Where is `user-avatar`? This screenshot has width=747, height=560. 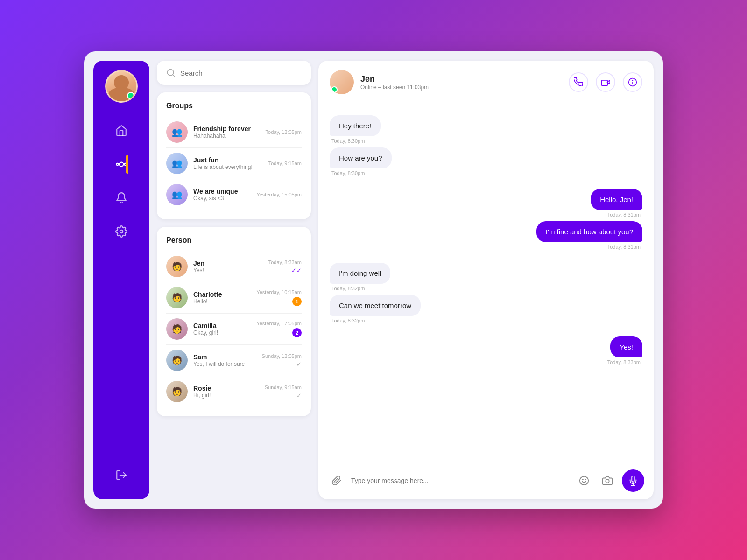
user-avatar is located at coordinates (121, 86).